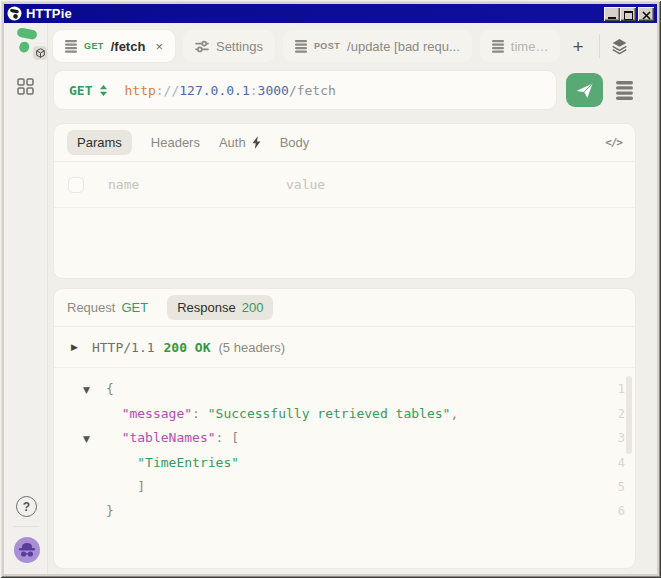 The width and height of the screenshot is (661, 578). I want to click on headers-count-label: (5 headers), so click(252, 348).